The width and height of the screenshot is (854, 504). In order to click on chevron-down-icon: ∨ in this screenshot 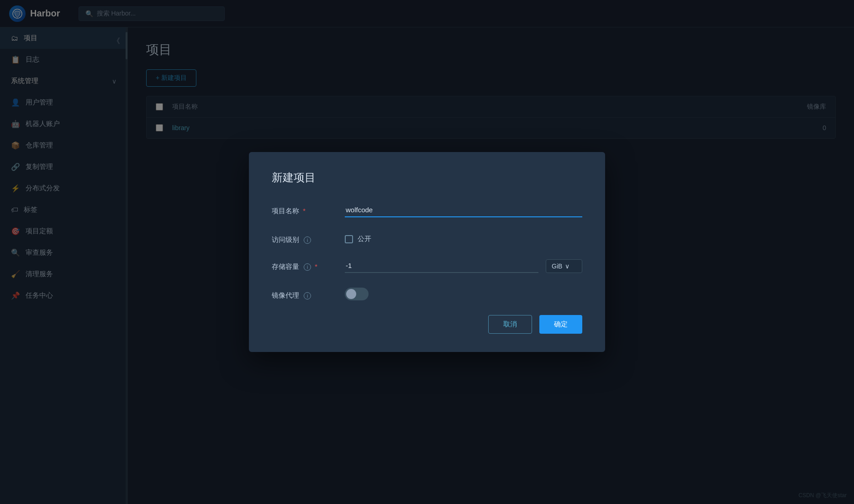, I will do `click(567, 266)`.